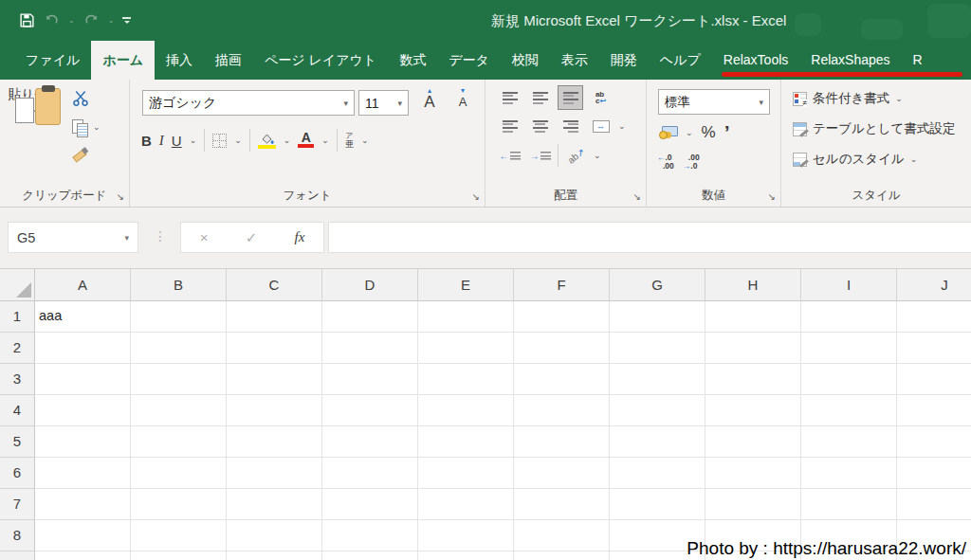  What do you see at coordinates (370, 442) in the screenshot?
I see `cell-D5` at bounding box center [370, 442].